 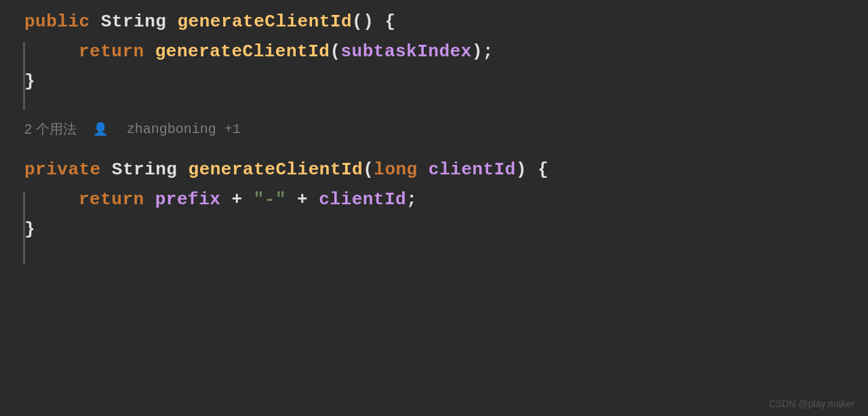 I want to click on code-line-6: }, so click(x=446, y=229).